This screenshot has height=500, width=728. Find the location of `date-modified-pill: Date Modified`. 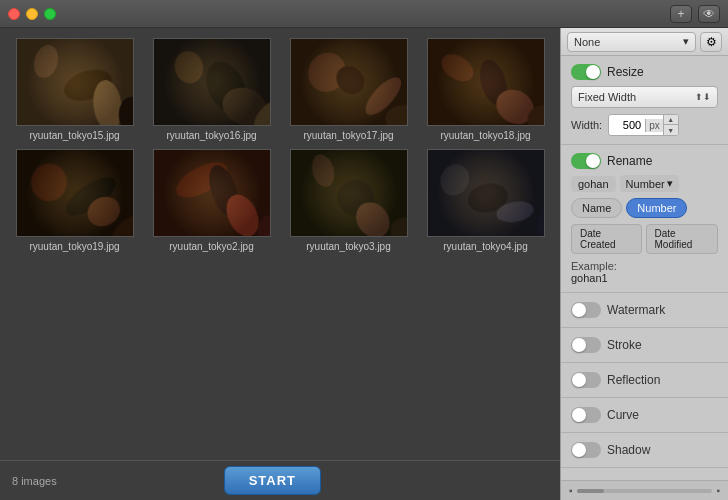

date-modified-pill: Date Modified is located at coordinates (682, 239).